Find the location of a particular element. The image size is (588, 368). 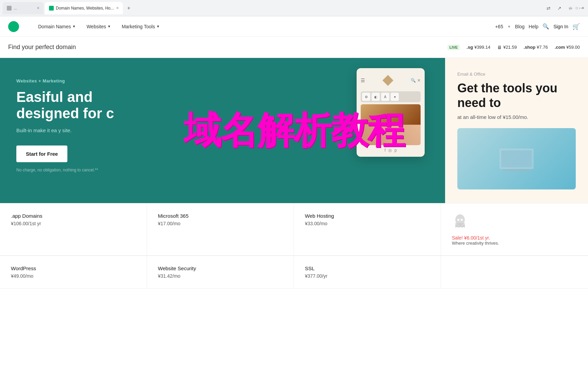

mockup-content-area is located at coordinates (391, 125).